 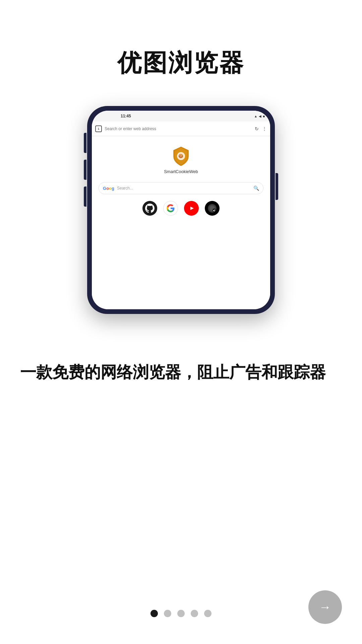 What do you see at coordinates (181, 208) in the screenshot?
I see `shortcuts-row: ✎` at bounding box center [181, 208].